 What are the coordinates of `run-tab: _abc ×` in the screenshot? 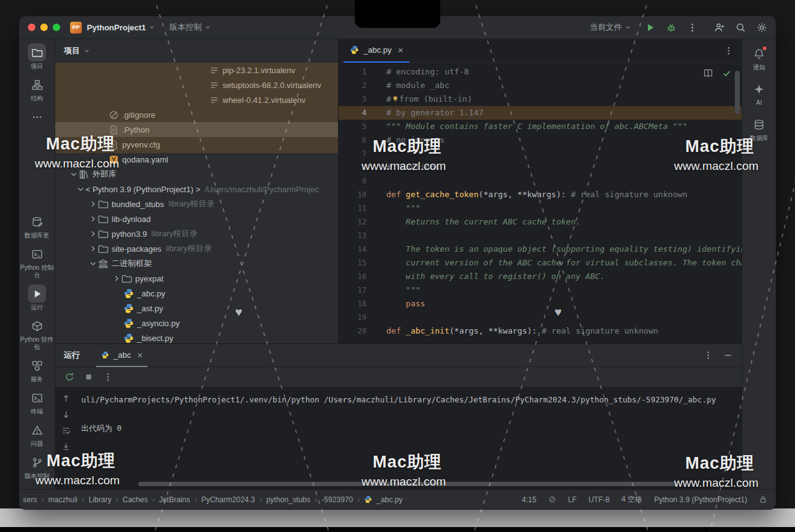 It's located at (122, 356).